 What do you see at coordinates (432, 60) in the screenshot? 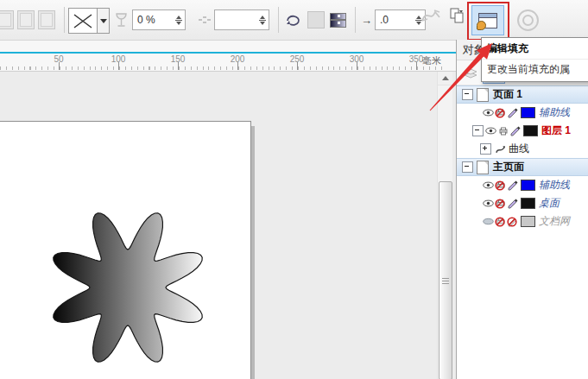
I see `ruler-unit-label: 毫米` at bounding box center [432, 60].